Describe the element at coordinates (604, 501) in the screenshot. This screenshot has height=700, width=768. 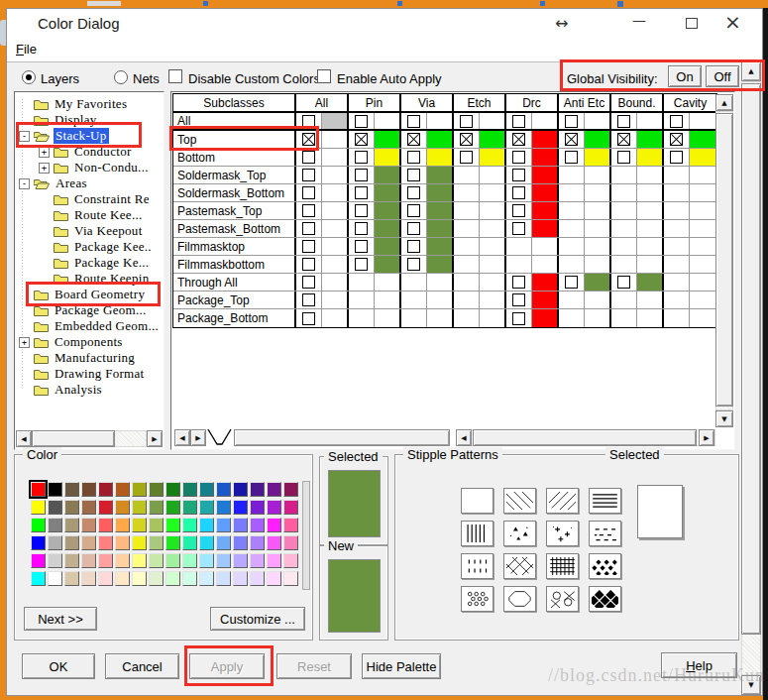
I see `stipple-pattern-hlines` at that location.